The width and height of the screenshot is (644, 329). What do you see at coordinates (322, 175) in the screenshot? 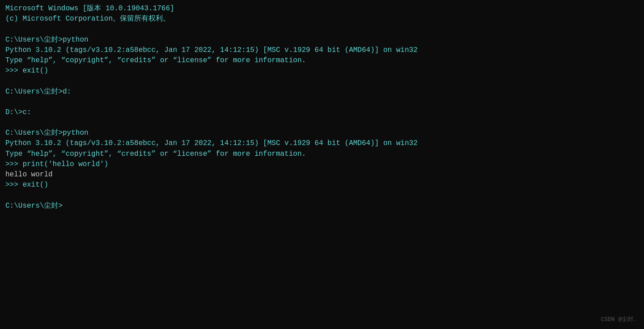
I see `terminal-line: hello world` at bounding box center [322, 175].